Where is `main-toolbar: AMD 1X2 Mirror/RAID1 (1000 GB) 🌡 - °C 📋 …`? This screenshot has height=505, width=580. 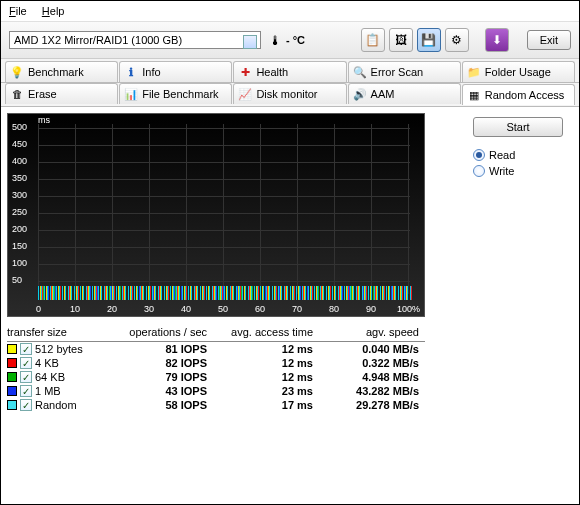 main-toolbar: AMD 1X2 Mirror/RAID1 (1000 GB) 🌡 - °C 📋 … is located at coordinates (290, 40).